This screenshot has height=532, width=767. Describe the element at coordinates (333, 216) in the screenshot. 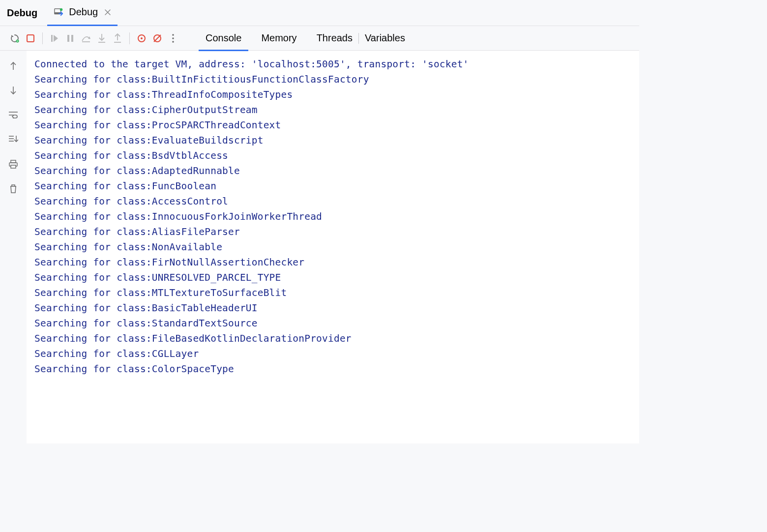

I see `console-line: Searching for class:InnocuousForkJoinWor…` at that location.